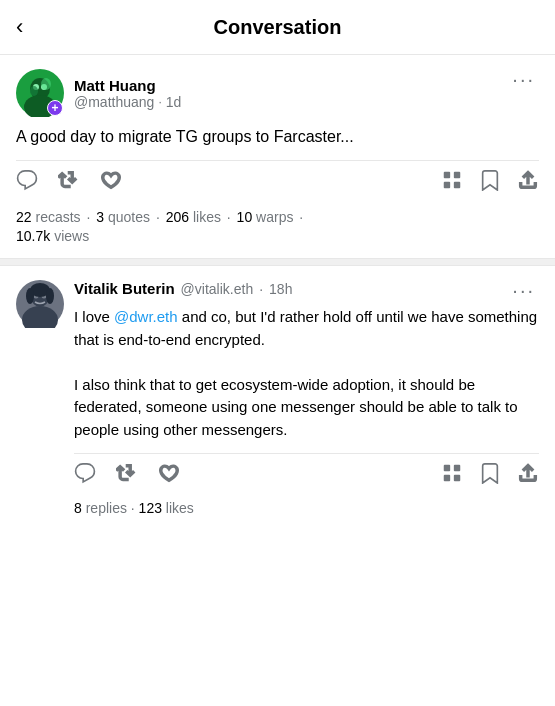 The height and width of the screenshot is (706, 555). Describe the element at coordinates (490, 180) in the screenshot. I see `bookmark-button` at that location.